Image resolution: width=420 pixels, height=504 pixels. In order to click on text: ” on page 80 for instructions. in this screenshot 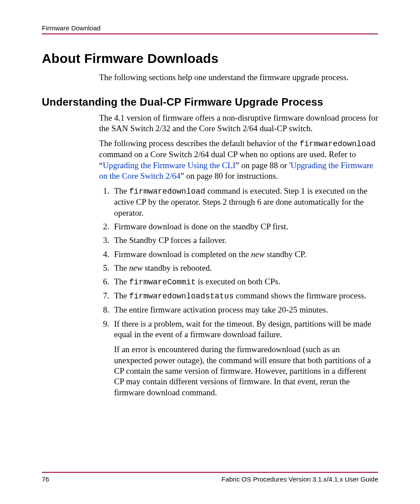, I will do `click(229, 176)`.